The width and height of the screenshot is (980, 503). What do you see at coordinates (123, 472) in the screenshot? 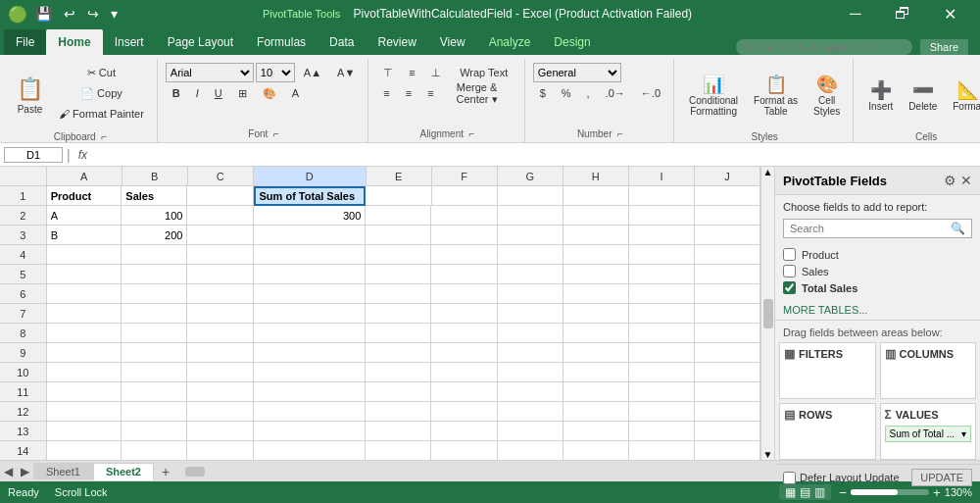
I see `sheet-tab-sheet2: Sheet2` at bounding box center [123, 472].